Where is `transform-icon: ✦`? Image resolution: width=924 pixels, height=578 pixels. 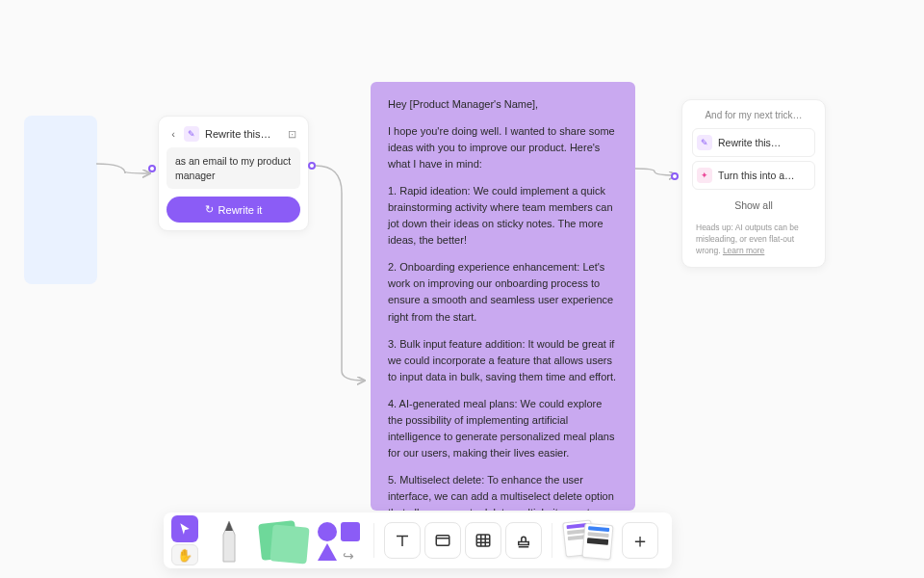 transform-icon: ✦ is located at coordinates (705, 175).